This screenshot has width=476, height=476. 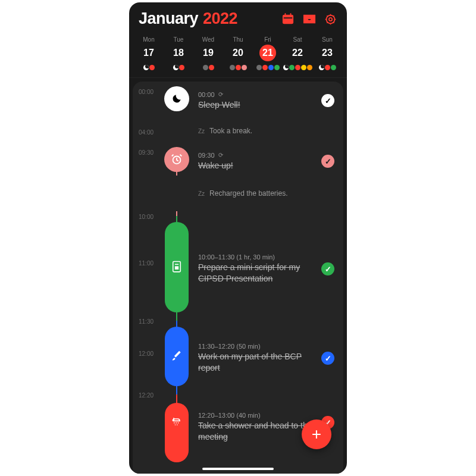 What do you see at coordinates (309, 19) in the screenshot?
I see `inbox-icon` at bounding box center [309, 19].